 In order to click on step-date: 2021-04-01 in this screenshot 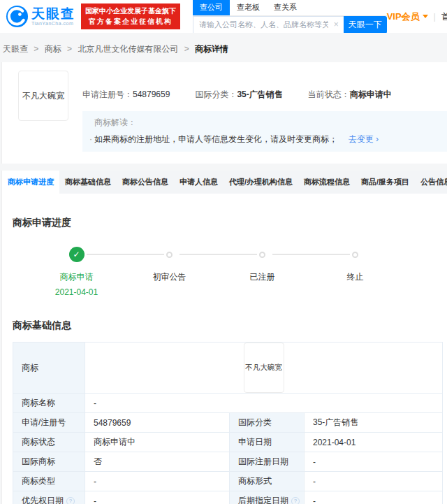, I will do `click(77, 292)`.